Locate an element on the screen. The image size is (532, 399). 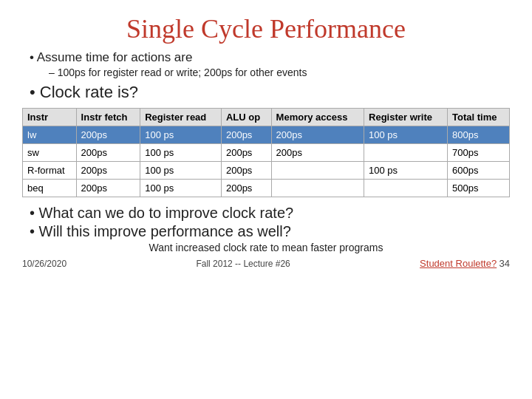
bullet-sub-1: – 100ps for register read or write; 200p… is located at coordinates (279, 72).